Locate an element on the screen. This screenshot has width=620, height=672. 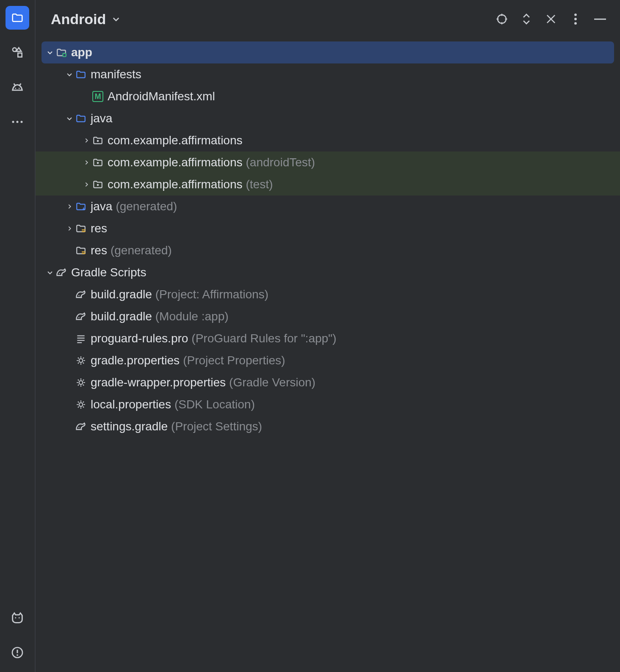
collapse-all-button is located at coordinates (551, 19).